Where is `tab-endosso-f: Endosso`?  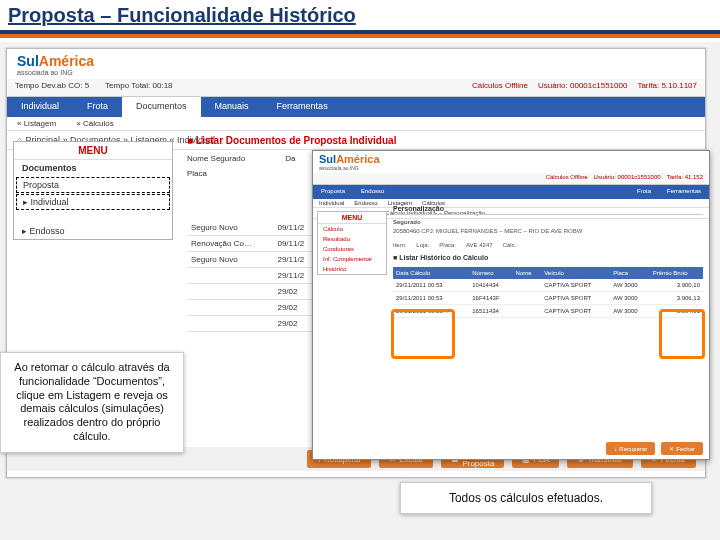 tab-endosso-f: Endosso is located at coordinates (372, 192).